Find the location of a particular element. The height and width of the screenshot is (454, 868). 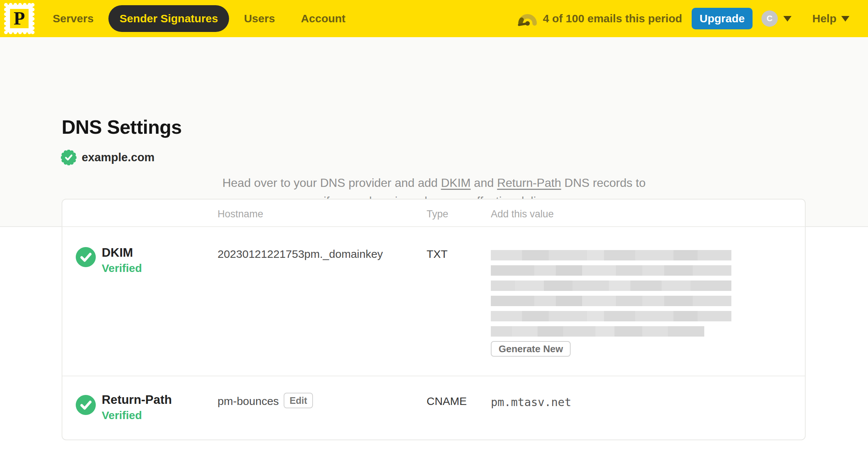

usage-meter: 4 of 100 emails this period is located at coordinates (600, 19).